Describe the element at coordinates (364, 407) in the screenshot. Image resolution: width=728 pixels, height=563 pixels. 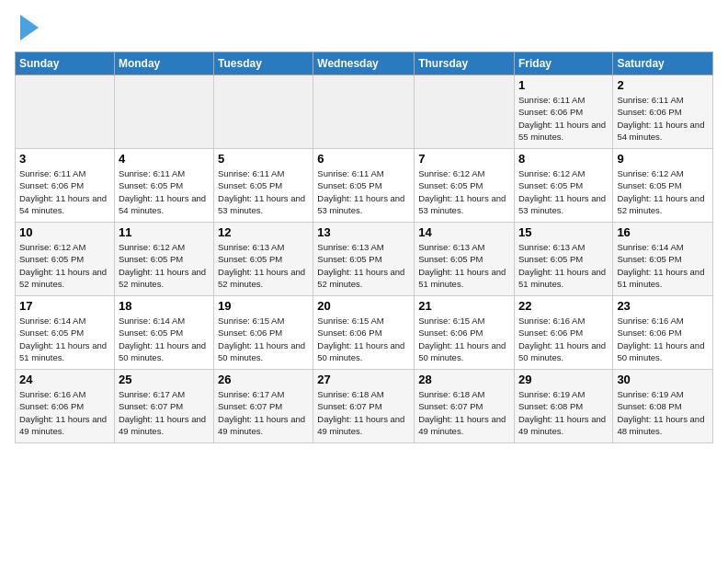
I see `calendar-week-row: 24Sunrise: 6:16 AMSunset: 6:06 PMDayligh…` at that location.